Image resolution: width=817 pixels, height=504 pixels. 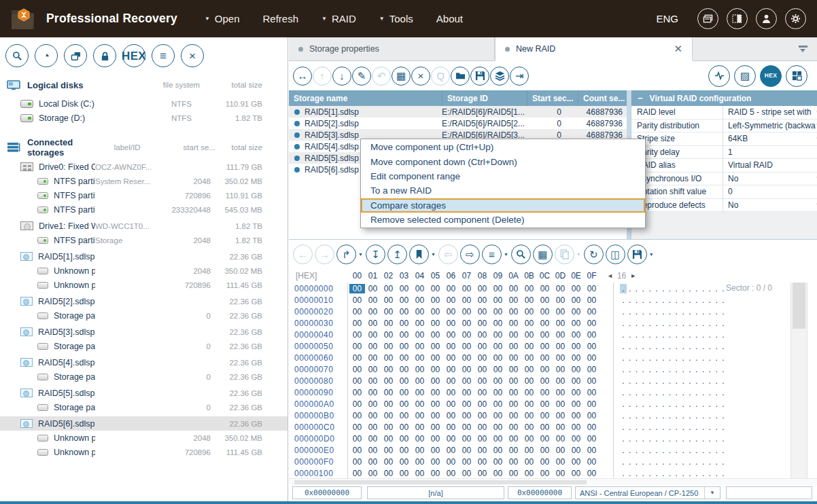 What do you see at coordinates (725, 139) in the screenshot?
I see `config-row: Stripe size64KB▼` at bounding box center [725, 139].